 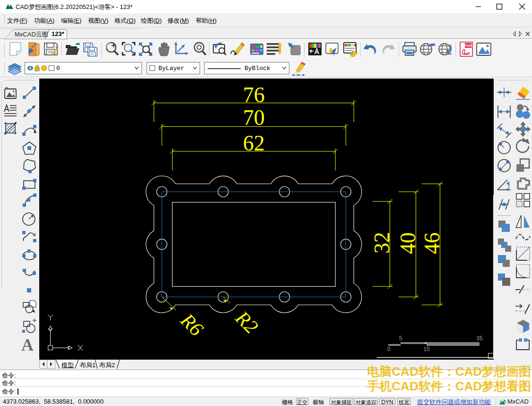 What do you see at coordinates (246, 322) in the screenshot?
I see `svg-text: R2` at bounding box center [246, 322].